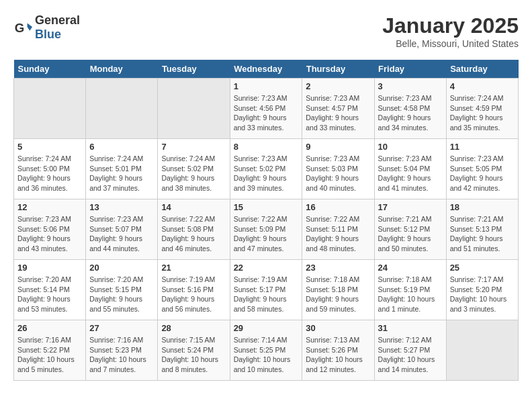 The height and width of the screenshot is (411, 532). I want to click on weekday-header-friday: Friday, so click(410, 69).